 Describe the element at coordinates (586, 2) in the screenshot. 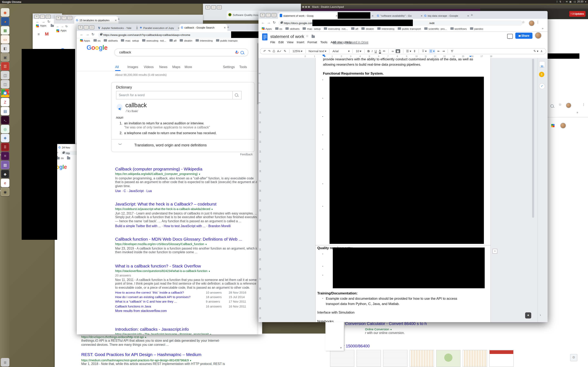

I see `power-icon: ●` at that location.